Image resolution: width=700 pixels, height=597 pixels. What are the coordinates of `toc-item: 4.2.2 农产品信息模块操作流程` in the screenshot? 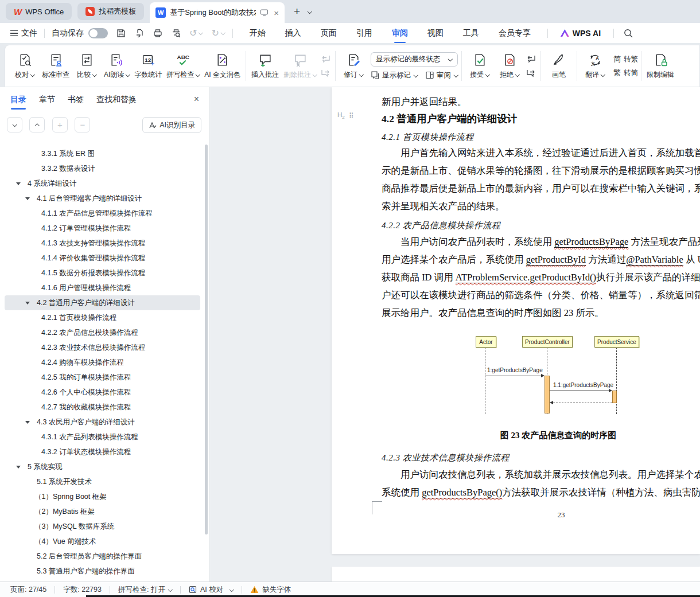 It's located at (102, 333).